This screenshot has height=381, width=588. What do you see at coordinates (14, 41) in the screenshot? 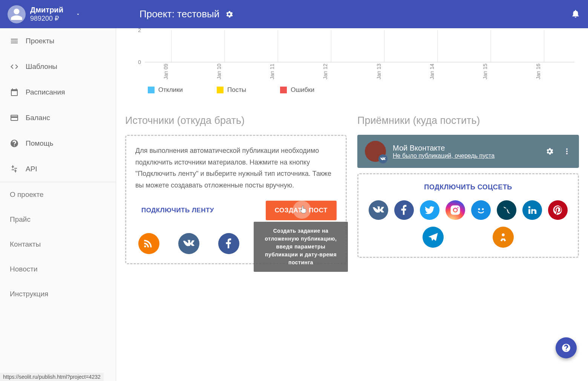
I see `menu-icon` at bounding box center [14, 41].